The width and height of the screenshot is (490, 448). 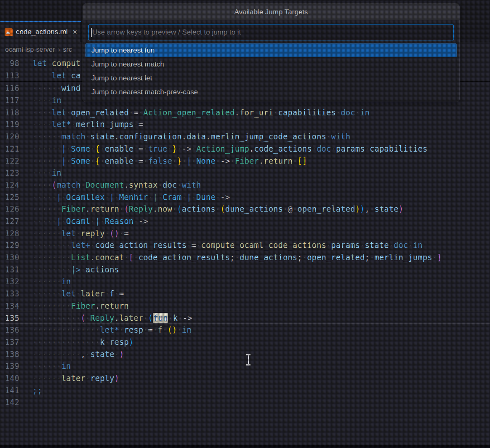 I want to click on code-line: 128······let·reply·()·=, so click(x=245, y=233).